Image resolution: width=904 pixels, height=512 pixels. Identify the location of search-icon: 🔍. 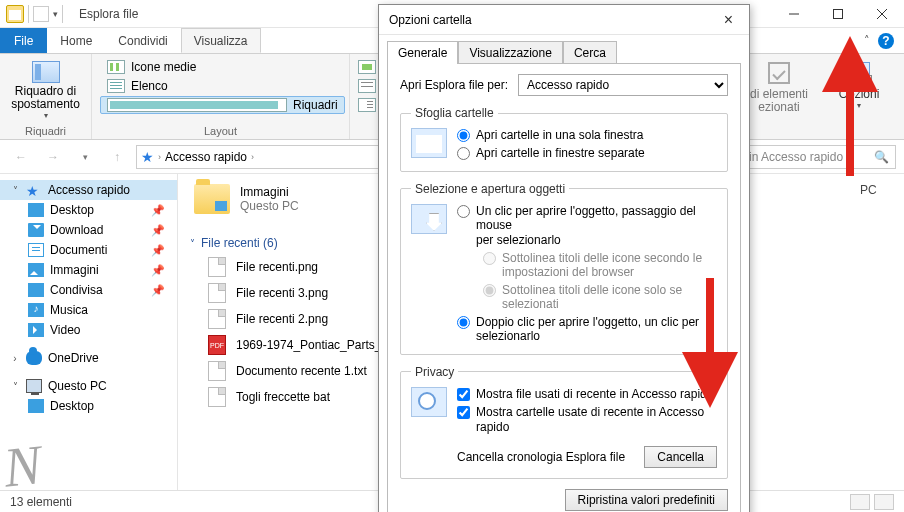
(882, 157).